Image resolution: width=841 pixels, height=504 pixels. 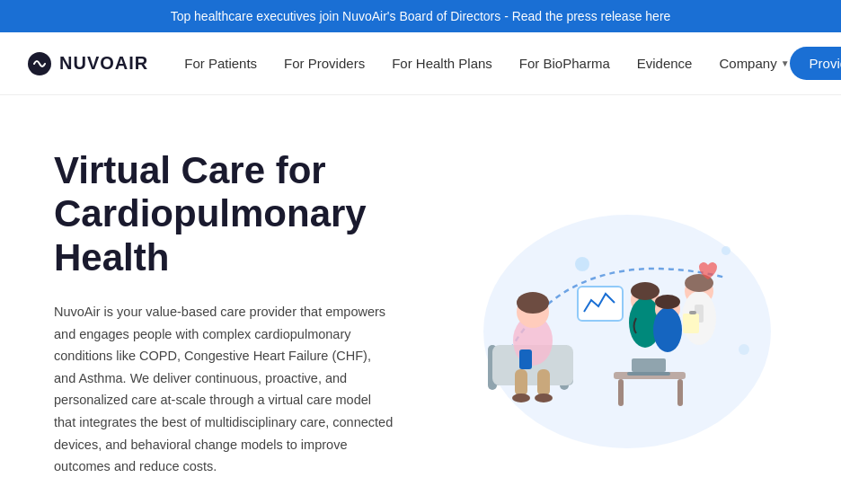 What do you see at coordinates (420, 16) in the screenshot?
I see `banner-text: Top healthcare executives join NuvoAir's…` at bounding box center [420, 16].